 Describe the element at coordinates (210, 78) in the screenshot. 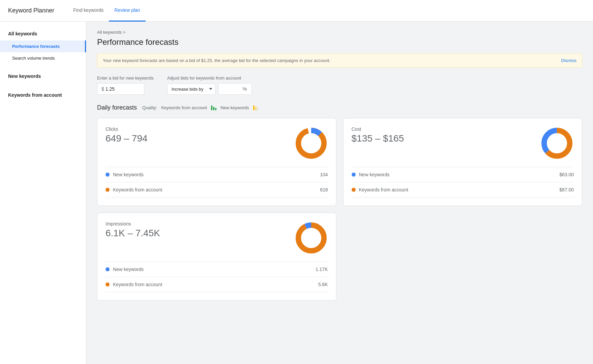

I see `adjust-bids-label: Adjust bids for keywords from account` at that location.